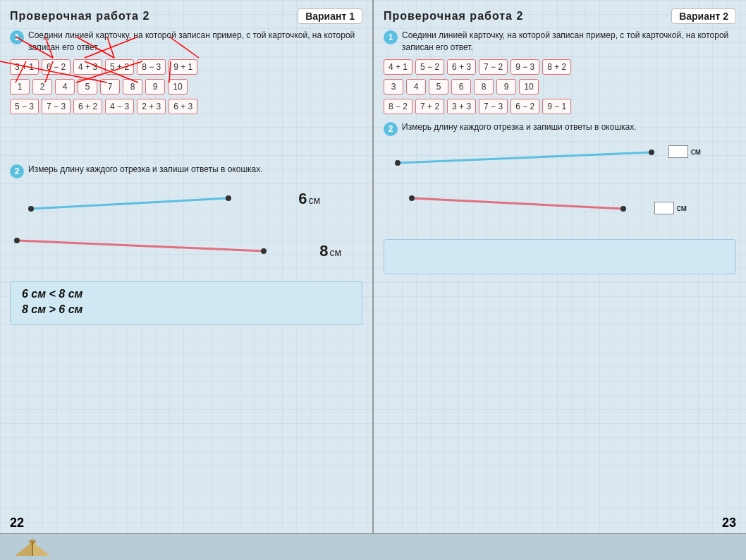 Image resolution: width=746 pixels, height=560 pixels. I want to click on task1-left-num: 1, so click(17, 37).